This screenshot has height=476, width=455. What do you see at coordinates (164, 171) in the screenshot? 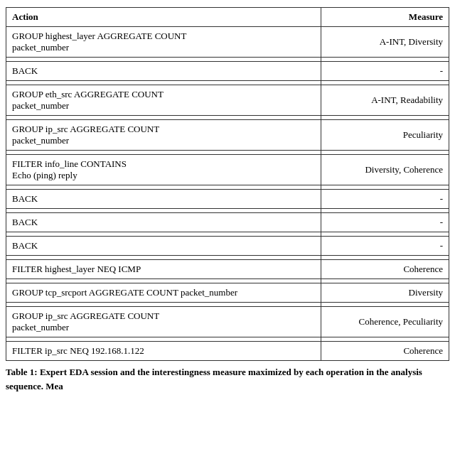
I see `action-cell: FILTER info_line CONTAINSEcho (ping) rep…` at bounding box center [164, 171].